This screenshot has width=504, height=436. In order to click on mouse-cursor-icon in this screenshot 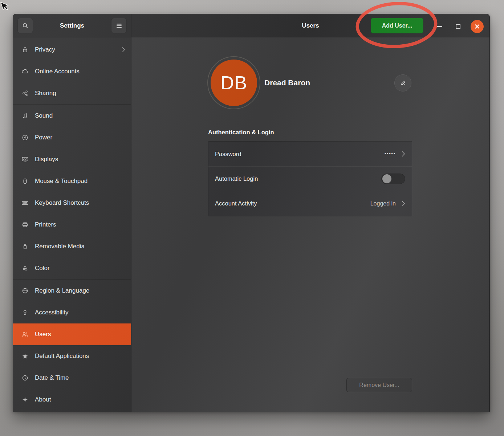, I will do `click(5, 7)`.